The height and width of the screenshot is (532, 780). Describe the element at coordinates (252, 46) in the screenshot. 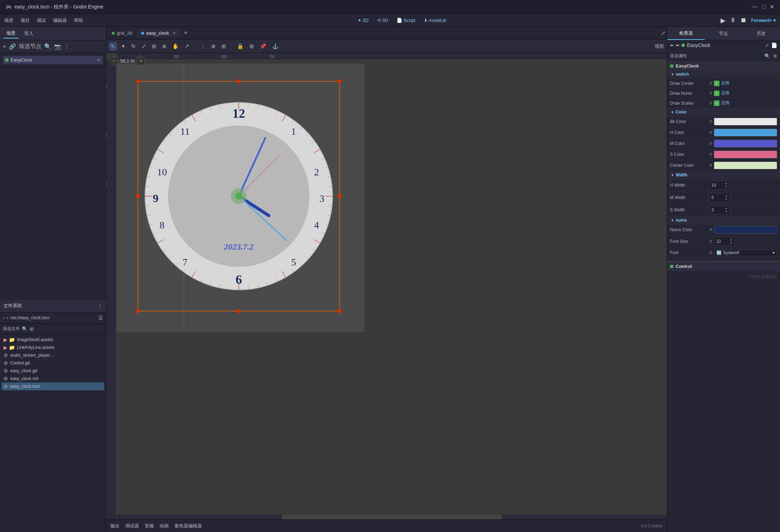

I see `group-button: ⊞` at that location.